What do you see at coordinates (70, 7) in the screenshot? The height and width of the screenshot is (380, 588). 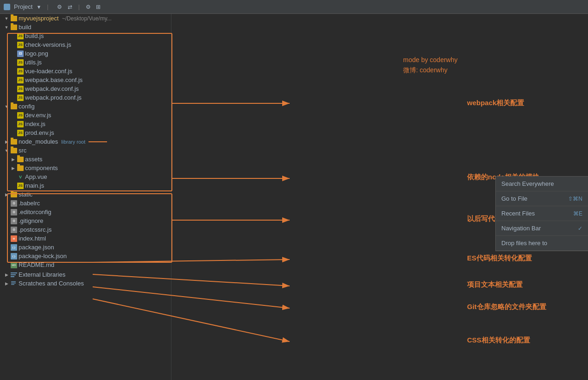 I see `sync-icon: ⇄` at bounding box center [70, 7].